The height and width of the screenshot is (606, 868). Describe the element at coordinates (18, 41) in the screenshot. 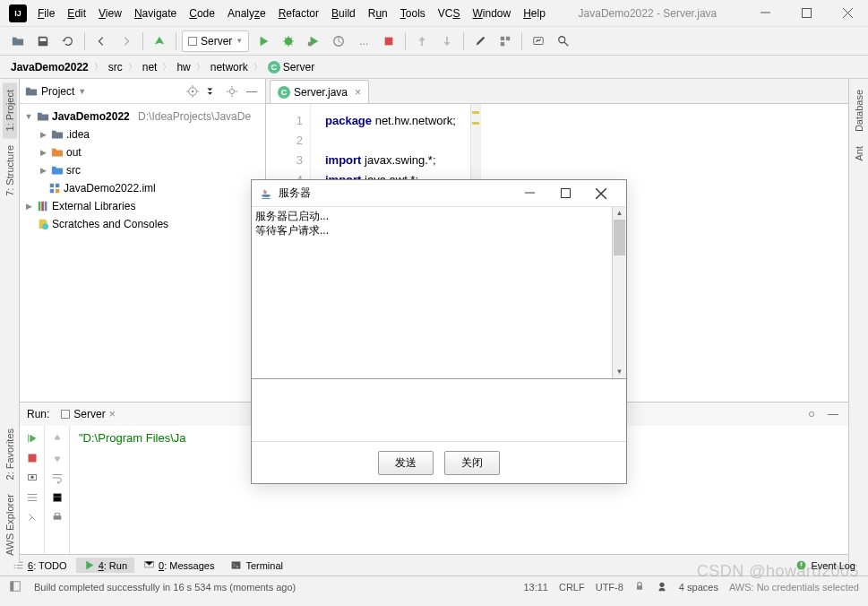

I see `open-button` at that location.